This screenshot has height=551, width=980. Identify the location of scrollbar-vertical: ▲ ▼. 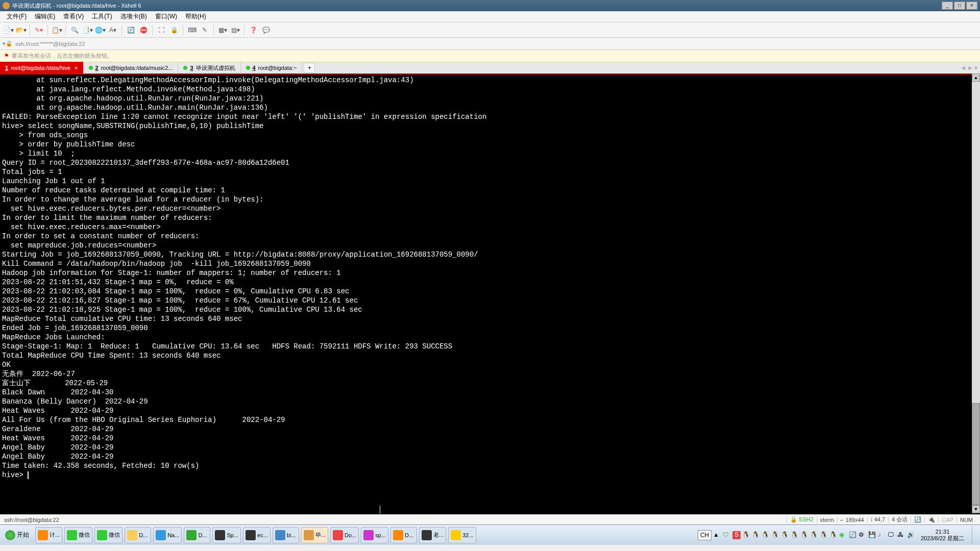
(976, 293).